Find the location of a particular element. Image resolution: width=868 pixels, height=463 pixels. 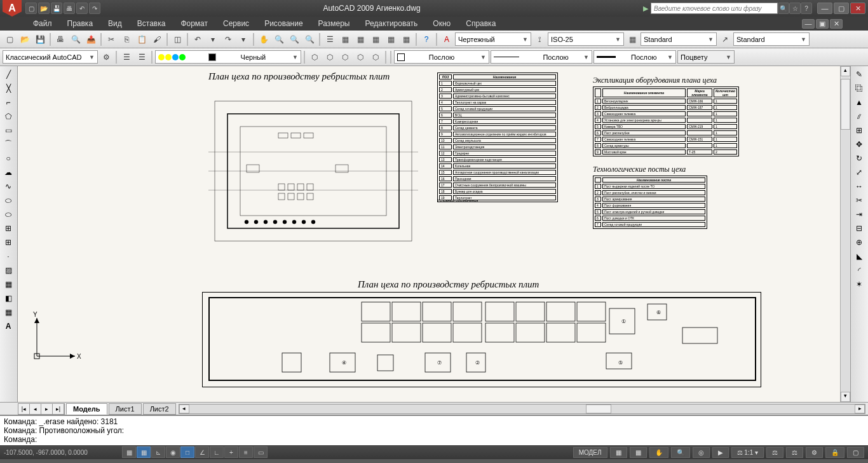

doc-minimize-button: — is located at coordinates (808, 24).